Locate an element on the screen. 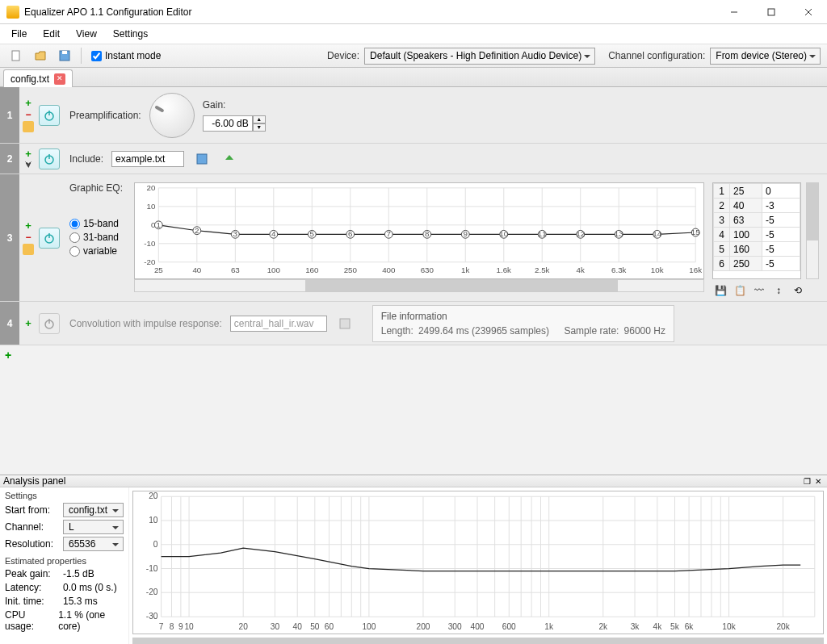 The width and height of the screenshot is (827, 644). row-controls: + − is located at coordinates (28, 237).